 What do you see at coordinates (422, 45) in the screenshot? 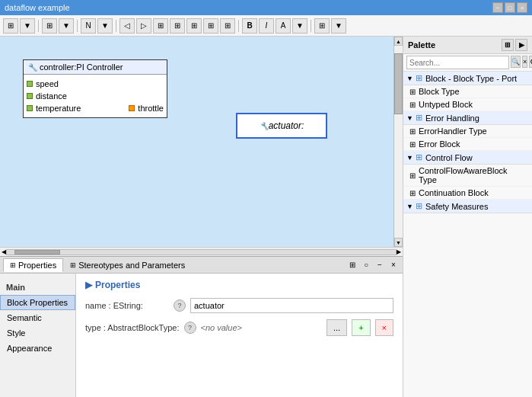
I see `palette-title: Palette` at bounding box center [422, 45].